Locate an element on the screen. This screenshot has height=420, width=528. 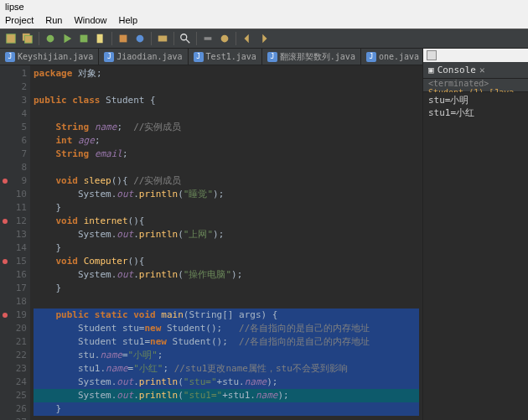
new-package-icon is located at coordinates (123, 39).